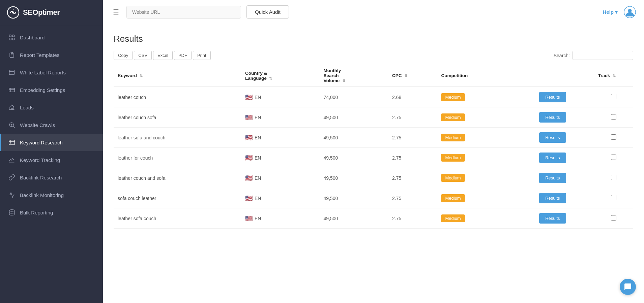  Describe the element at coordinates (51, 72) in the screenshot. I see `sidebar-item-white-label: White Label Reports` at that location.